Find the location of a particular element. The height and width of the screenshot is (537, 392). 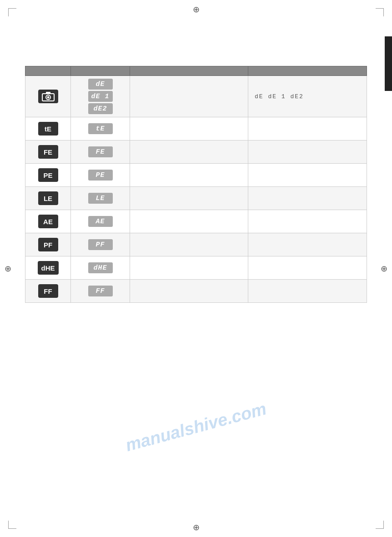

badge-cell-PE: PE is located at coordinates (48, 176).